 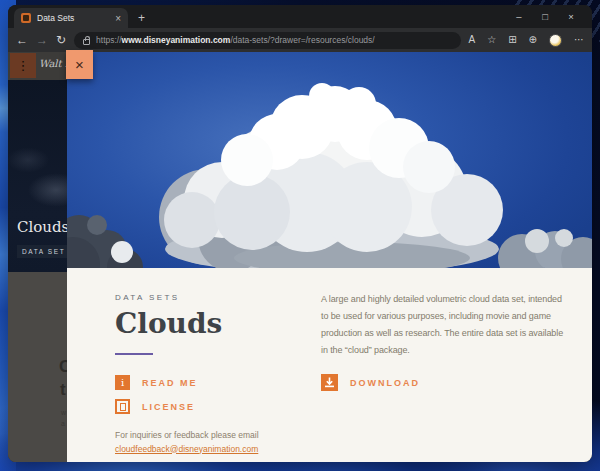 I want to click on read-aloud-icon: A, so click(x=472, y=40).